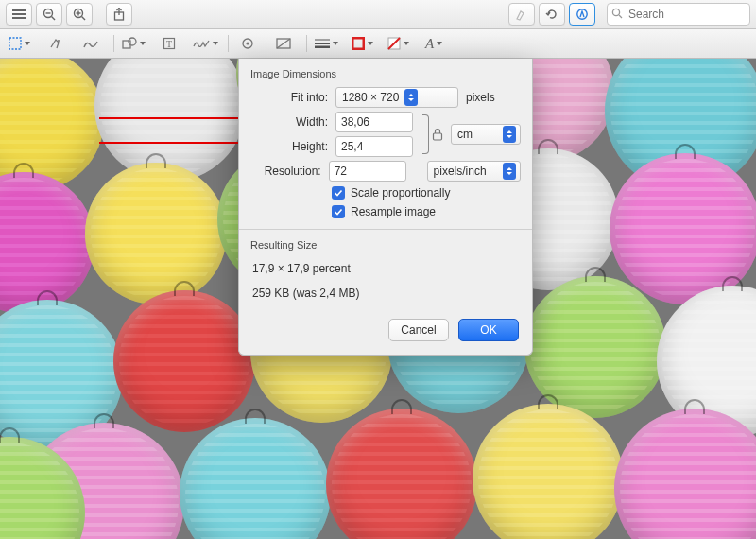 The height and width of the screenshot is (539, 756). I want to click on result-size: 259 KB (was 2,4 MB), so click(386, 291).